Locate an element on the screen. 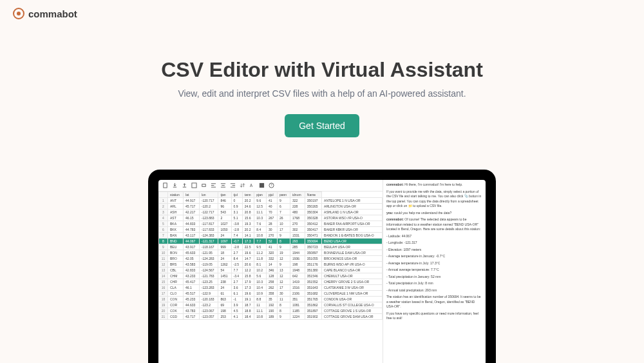 This screenshot has width=644, height=363. fill-icon is located at coordinates (261, 186).